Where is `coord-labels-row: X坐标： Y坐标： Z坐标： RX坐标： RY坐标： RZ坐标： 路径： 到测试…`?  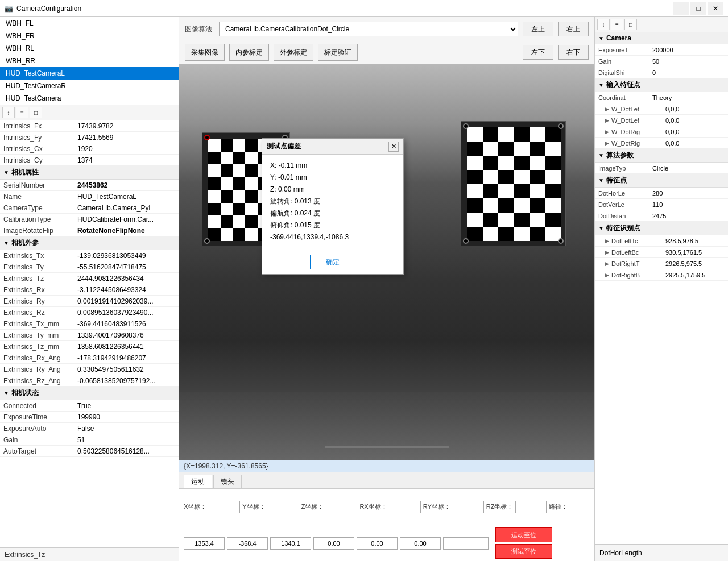 coord-labels-row: X坐标： Y坐标： Z坐标： RX坐标： RY坐标： RZ坐标： 路径： 到测试… is located at coordinates (387, 507).